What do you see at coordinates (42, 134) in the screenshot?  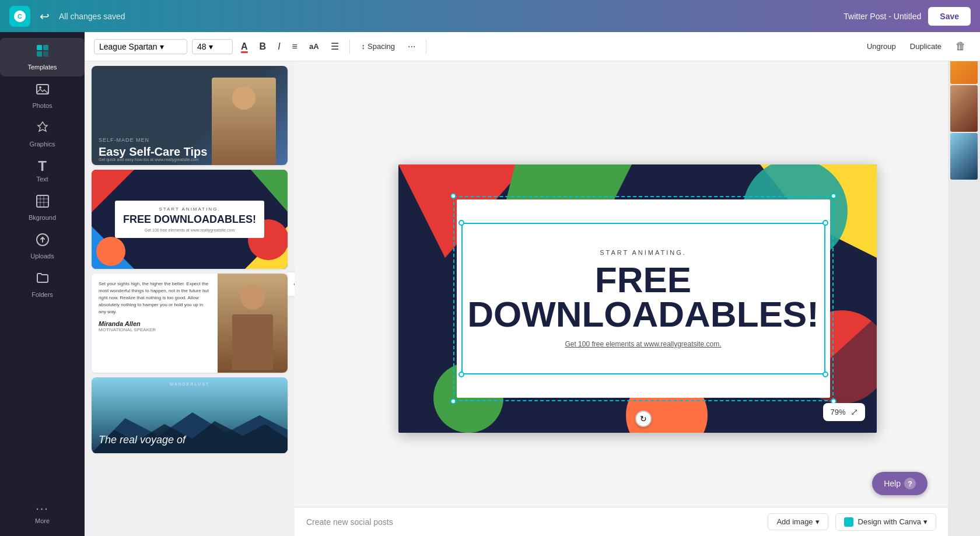 I see `sidebar-item-graphics: Graphics` at bounding box center [42, 134].